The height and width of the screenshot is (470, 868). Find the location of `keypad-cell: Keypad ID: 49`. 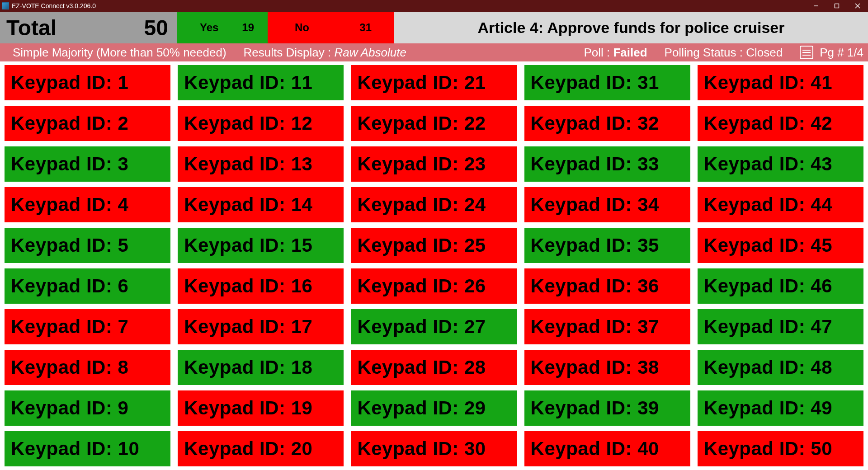

keypad-cell: Keypad ID: 49 is located at coordinates (780, 408).